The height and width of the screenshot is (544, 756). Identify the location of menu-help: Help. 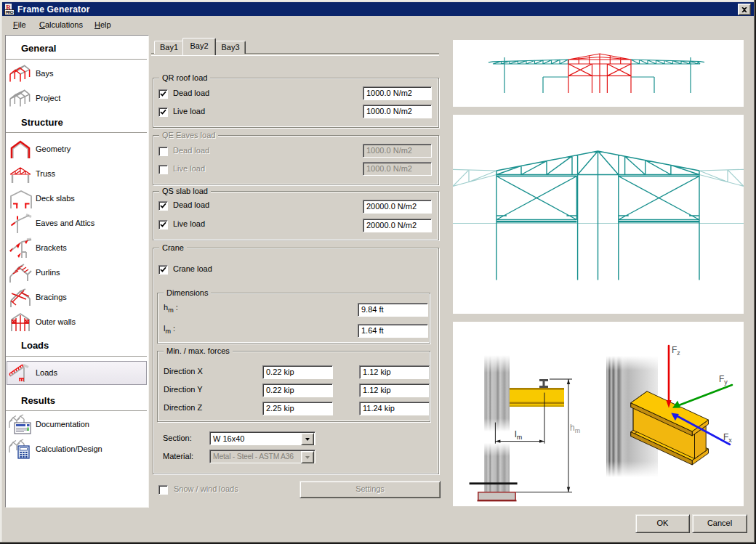
(103, 25).